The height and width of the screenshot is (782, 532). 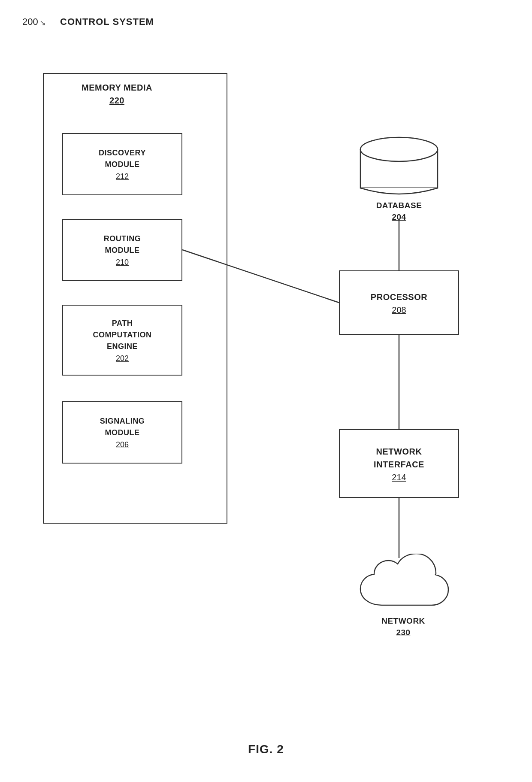 I want to click on network-interface-label: NETWORKINTERFACE, so click(x=399, y=458).